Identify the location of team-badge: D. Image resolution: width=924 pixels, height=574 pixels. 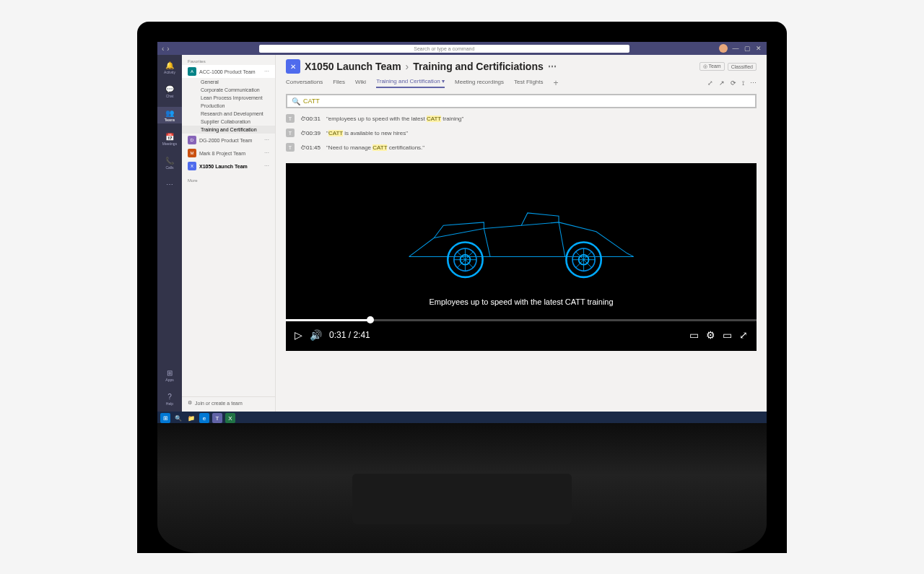
(192, 140).